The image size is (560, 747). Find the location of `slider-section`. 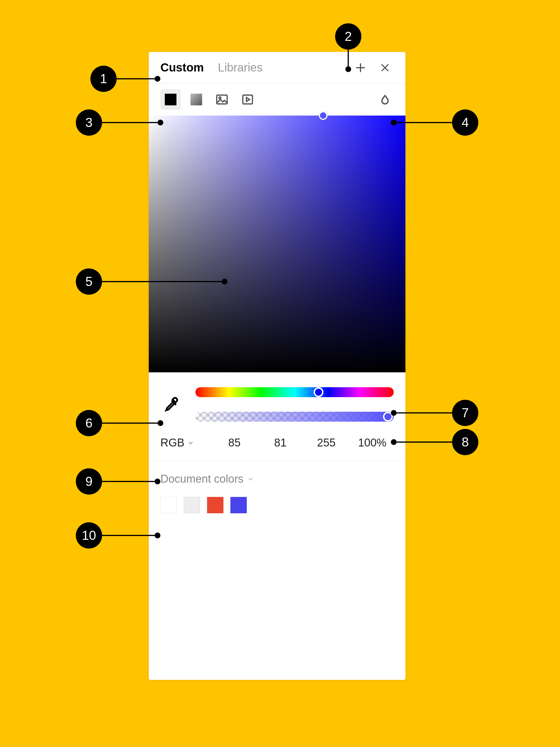

slider-section is located at coordinates (277, 402).